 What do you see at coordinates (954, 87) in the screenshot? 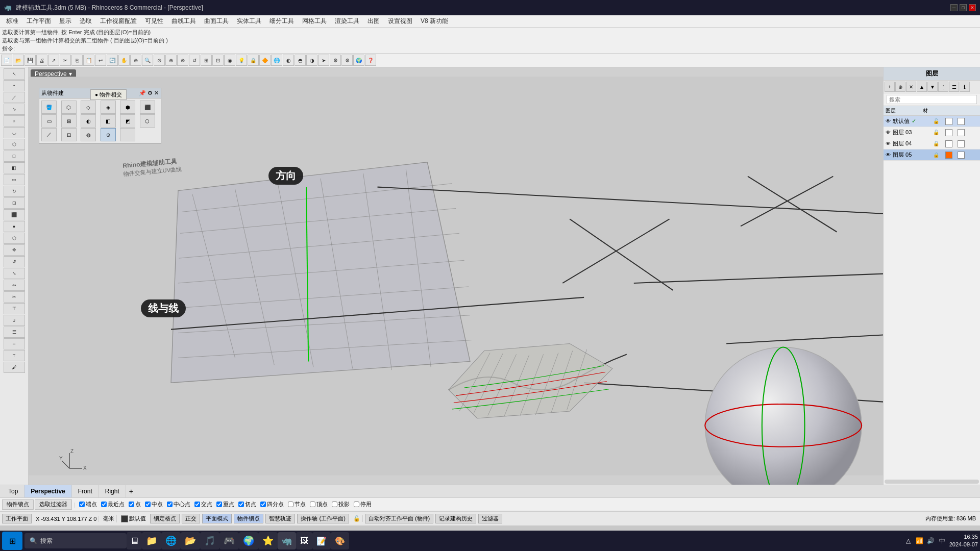
I see `rt-list-view: ☰` at bounding box center [954, 87].